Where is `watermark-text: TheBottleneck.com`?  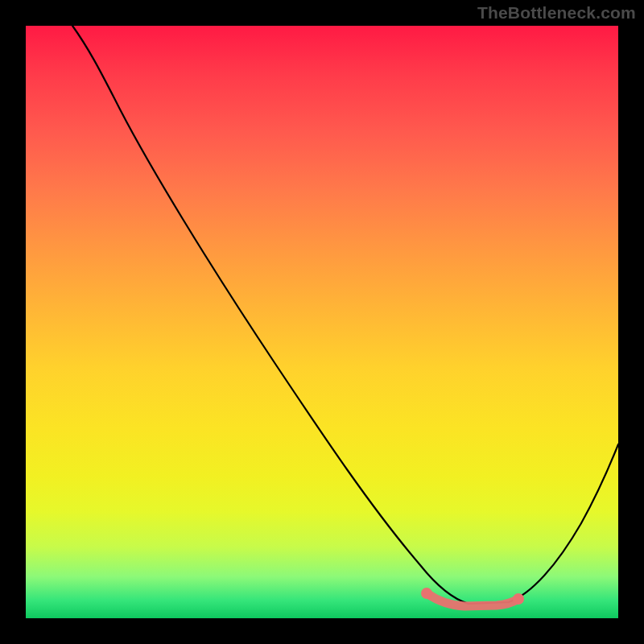 watermark-text: TheBottleneck.com is located at coordinates (557, 13).